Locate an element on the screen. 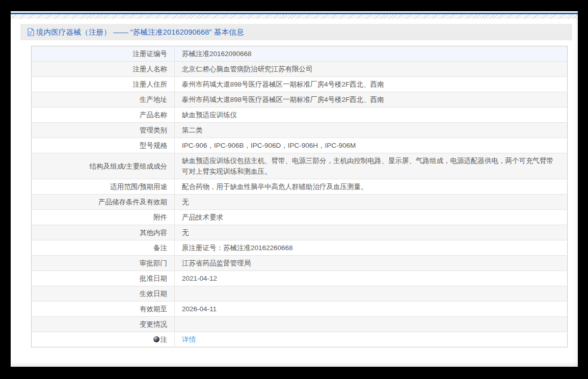  row-label: 管理类别 is located at coordinates (153, 130).